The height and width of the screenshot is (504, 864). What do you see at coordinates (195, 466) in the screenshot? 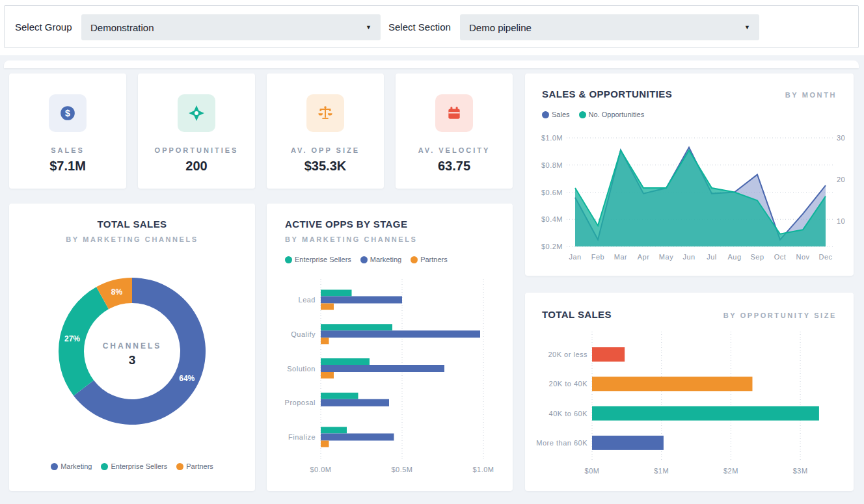
I see `legend-item: Partners` at bounding box center [195, 466].